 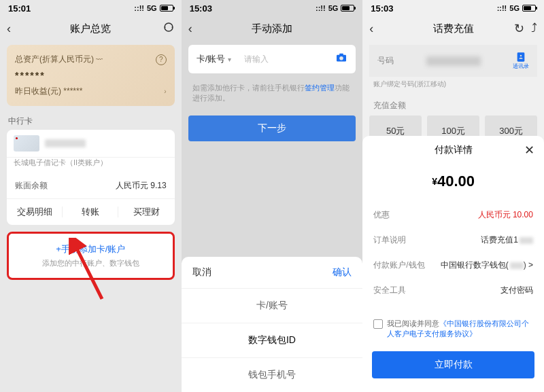 I want to click on contacts-icon: 通讯录, so click(x=521, y=61).